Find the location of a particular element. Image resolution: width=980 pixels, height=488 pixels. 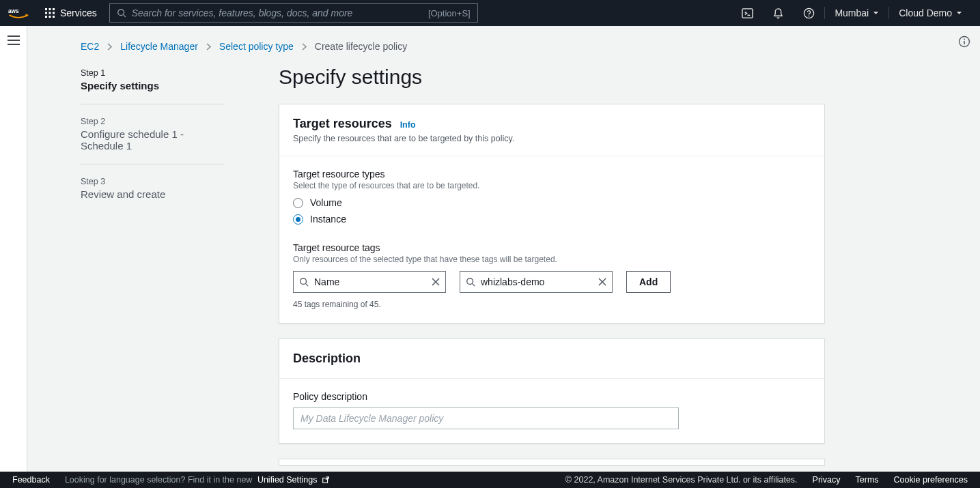

radio-instance: Instance is located at coordinates (552, 219).